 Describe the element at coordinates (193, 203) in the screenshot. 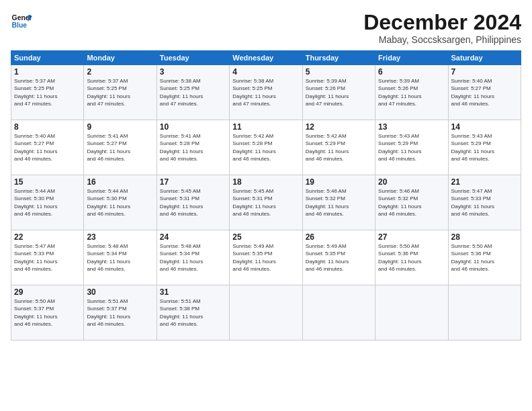

I see `table-row: 17Sunrise: 5:45 AM Sunset: 5:31 PM Dayli…` at that location.